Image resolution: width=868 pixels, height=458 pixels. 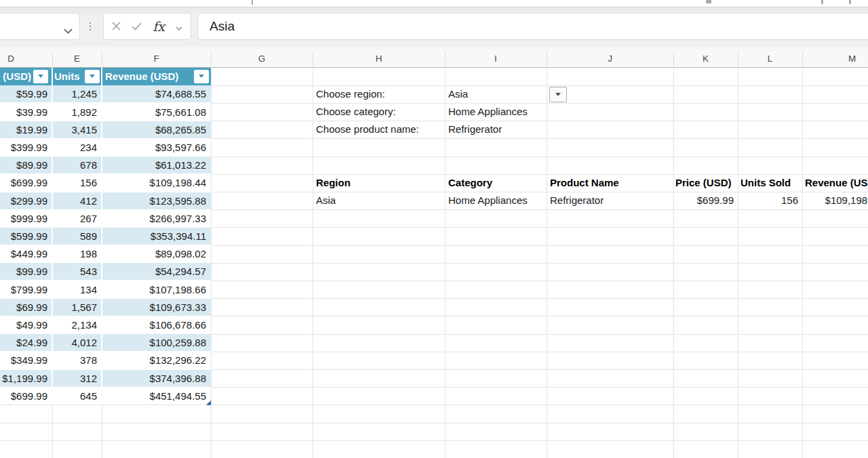 I want to click on revenue-cell: $100,259.88, so click(x=156, y=343).